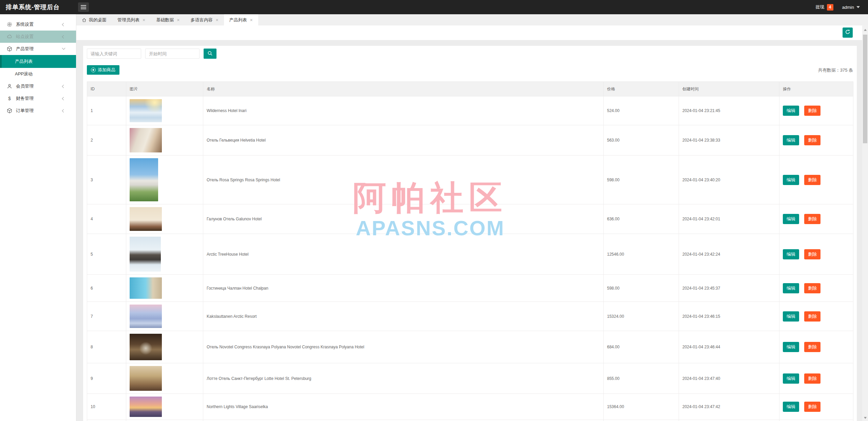 Image resolution: width=868 pixels, height=421 pixels. What do you see at coordinates (865, 89) in the screenshot?
I see `scrollbar-thumb` at bounding box center [865, 89].